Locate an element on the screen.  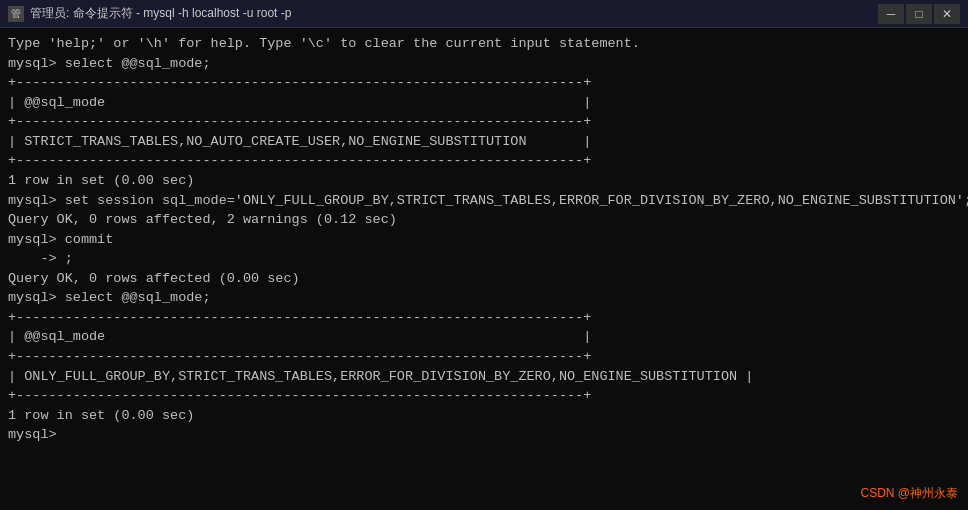
terminal-line: Query OK, 0 rows affected (0.00 sec) is located at coordinates (484, 279).